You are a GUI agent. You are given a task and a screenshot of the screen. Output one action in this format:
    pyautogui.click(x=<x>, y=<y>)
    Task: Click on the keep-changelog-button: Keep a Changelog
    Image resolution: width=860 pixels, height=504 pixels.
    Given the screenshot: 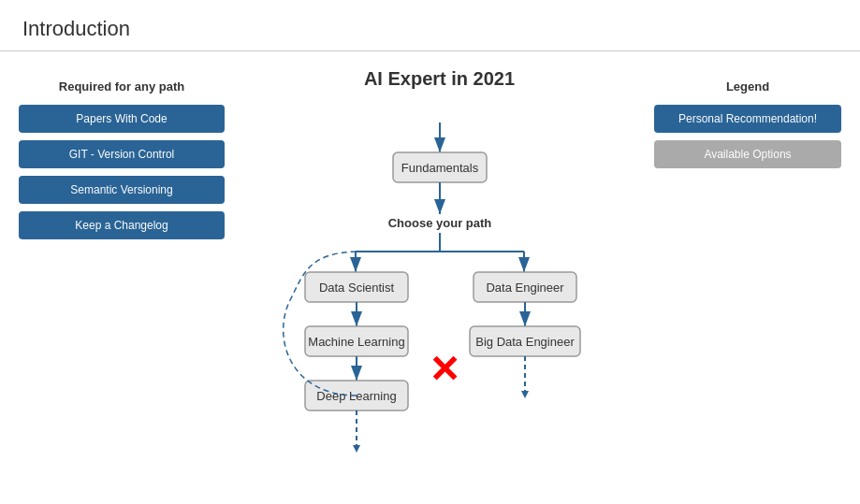 What is the action you would take?
    pyautogui.click(x=122, y=225)
    